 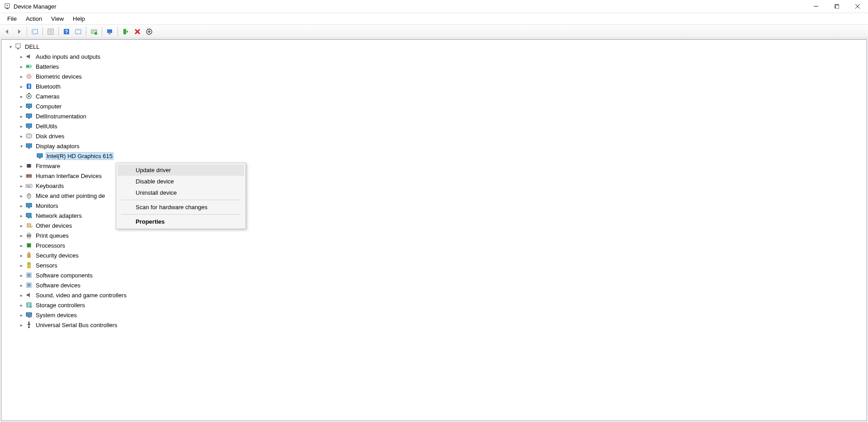 What do you see at coordinates (126, 32) in the screenshot?
I see `enable-device-button` at bounding box center [126, 32].